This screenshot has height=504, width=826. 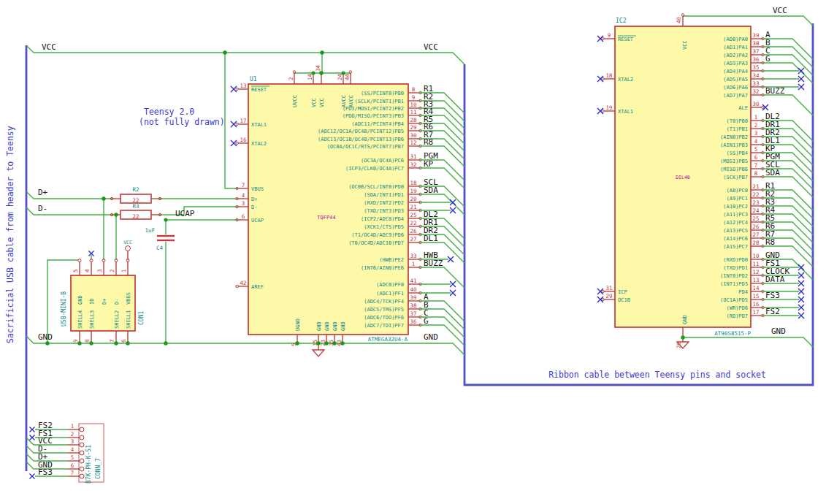 What do you see at coordinates (737, 199) in the screenshot?
I see `pin-name: (A9)PC1` at bounding box center [737, 199].